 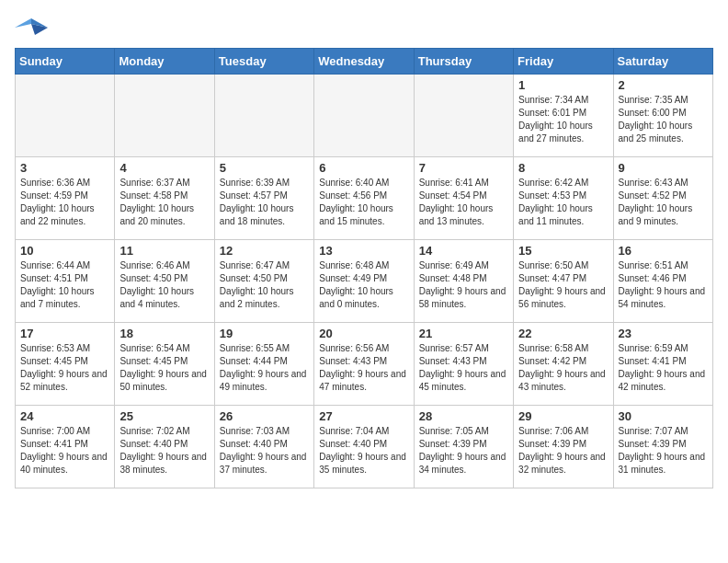 I want to click on calendar-cell: 28Sunrise: 7:05 AM Sunset: 4:39 PM Dayli…, so click(x=463, y=447).